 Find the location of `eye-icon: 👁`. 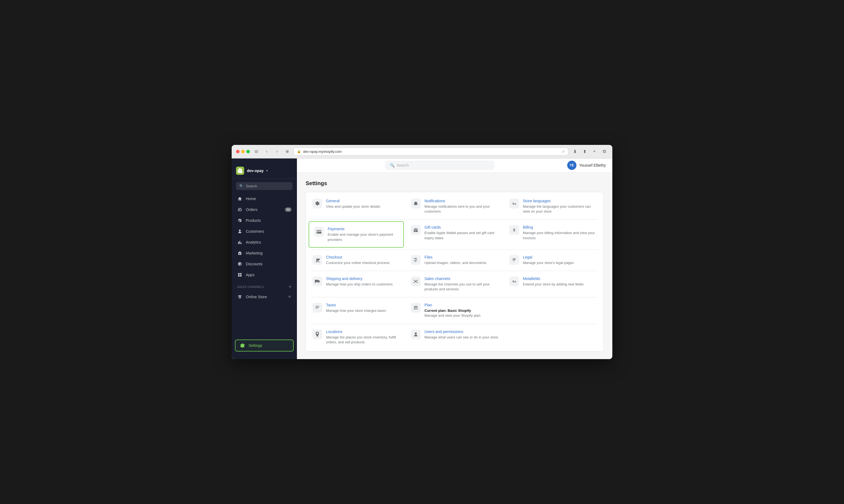

eye-icon: 👁 is located at coordinates (289, 297).